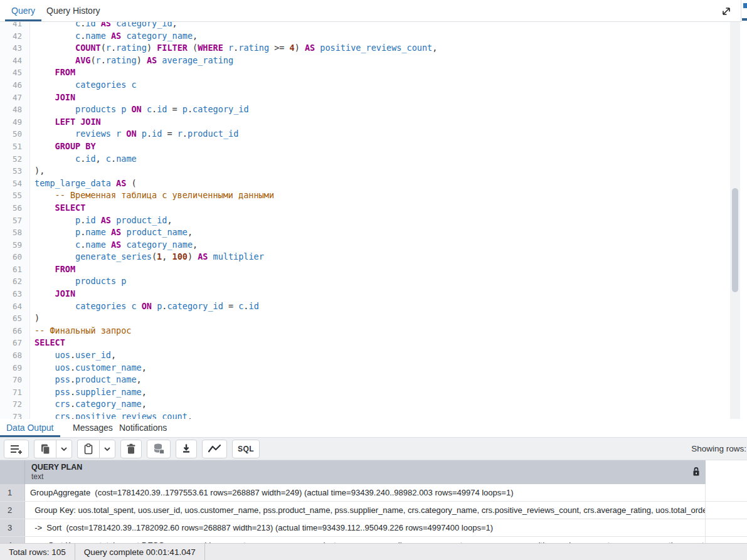 This screenshot has height=560, width=747. Describe the element at coordinates (374, 331) in the screenshot. I see `code-line: 66-- Финальный запрос` at that location.